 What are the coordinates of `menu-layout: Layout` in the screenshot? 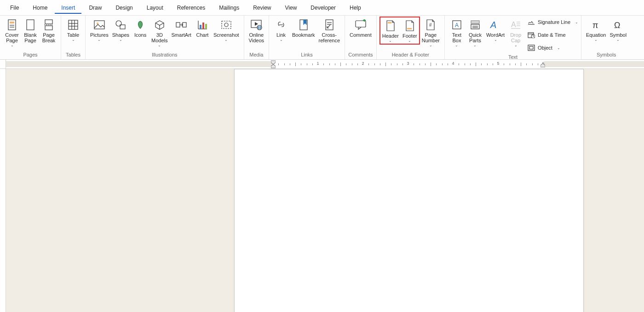 It's located at (155, 8).